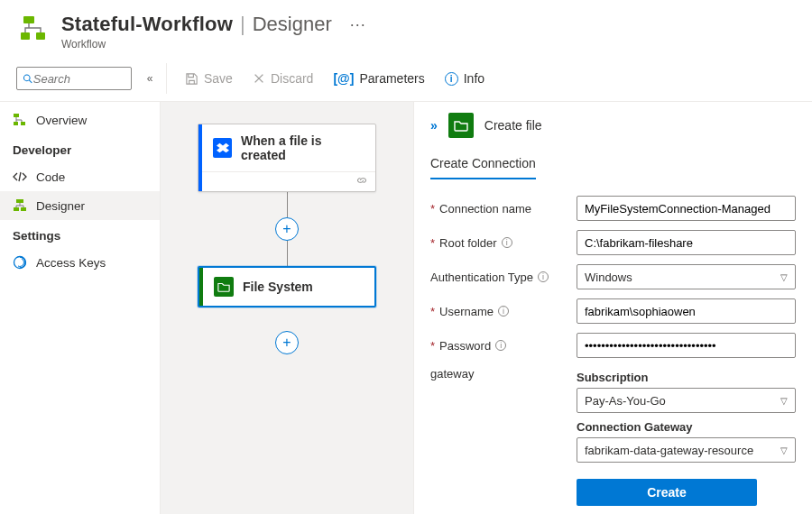  What do you see at coordinates (20, 120) in the screenshot?
I see `overview-icon` at bounding box center [20, 120].